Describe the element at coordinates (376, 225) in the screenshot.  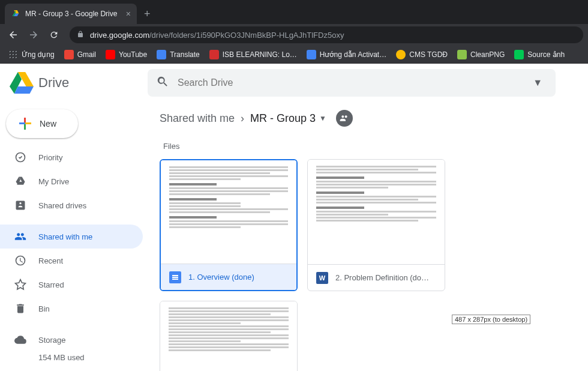
I see `file-card: 2. Problem Definition (do…` at that location.